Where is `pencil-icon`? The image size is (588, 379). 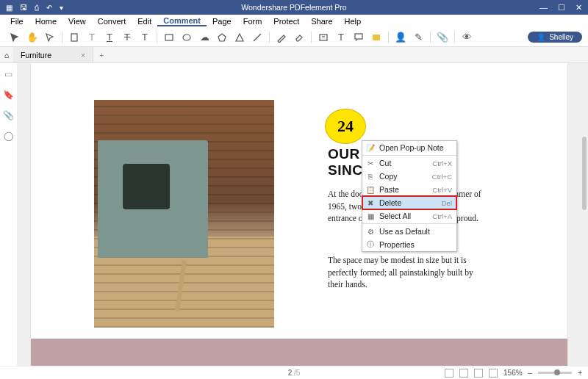 pencil-icon is located at coordinates (282, 37).